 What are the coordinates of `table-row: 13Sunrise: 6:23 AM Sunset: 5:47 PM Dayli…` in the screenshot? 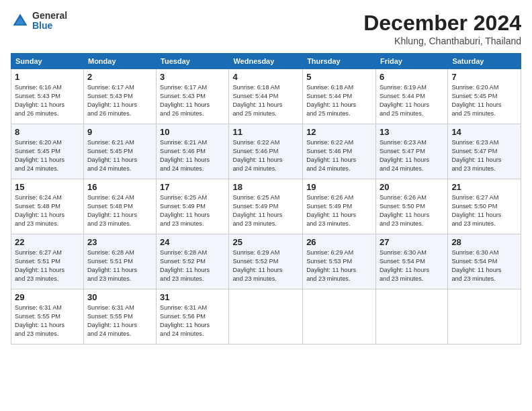 It's located at (411, 152).